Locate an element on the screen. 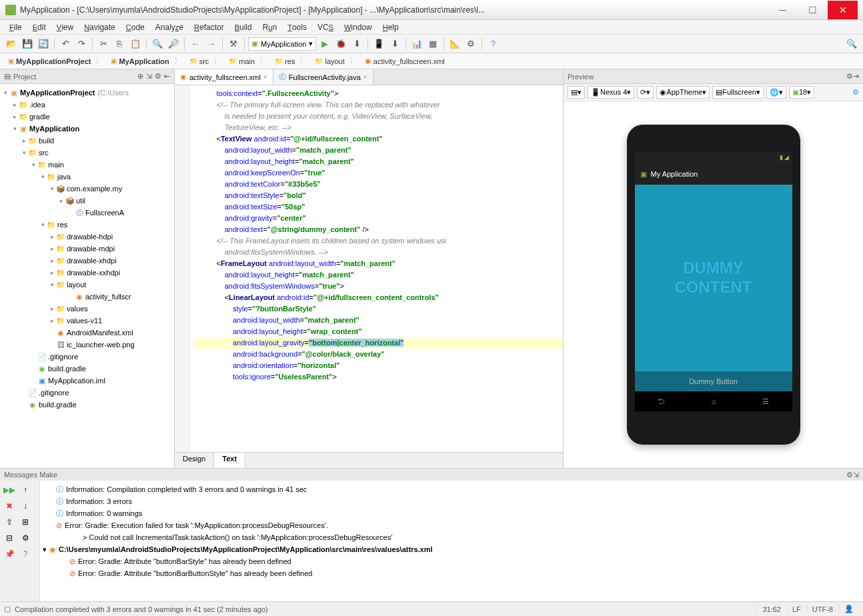  export-icon: ⇪ is located at coordinates (9, 522).